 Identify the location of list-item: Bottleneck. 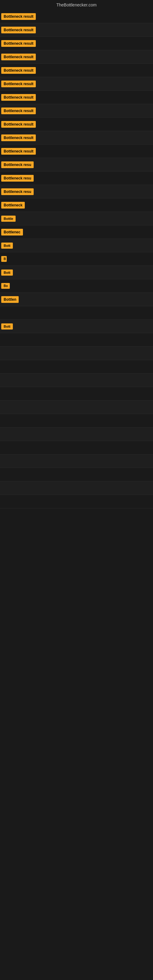
(76, 205).